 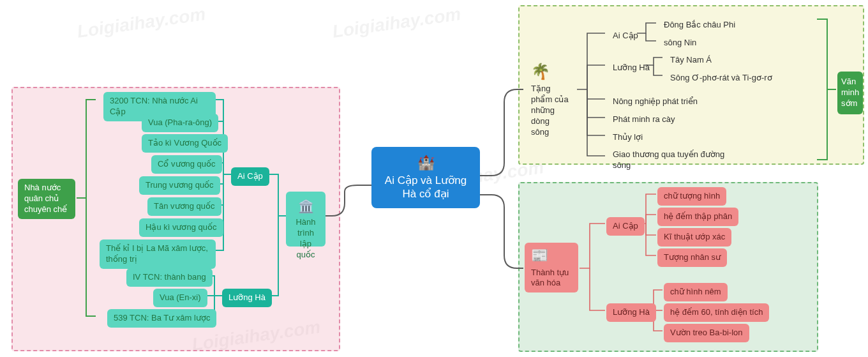 What do you see at coordinates (550, 100) in the screenshot?
I see `branch-rivers: 🌴 Tặng phẩm của những dòng sông` at bounding box center [550, 100].